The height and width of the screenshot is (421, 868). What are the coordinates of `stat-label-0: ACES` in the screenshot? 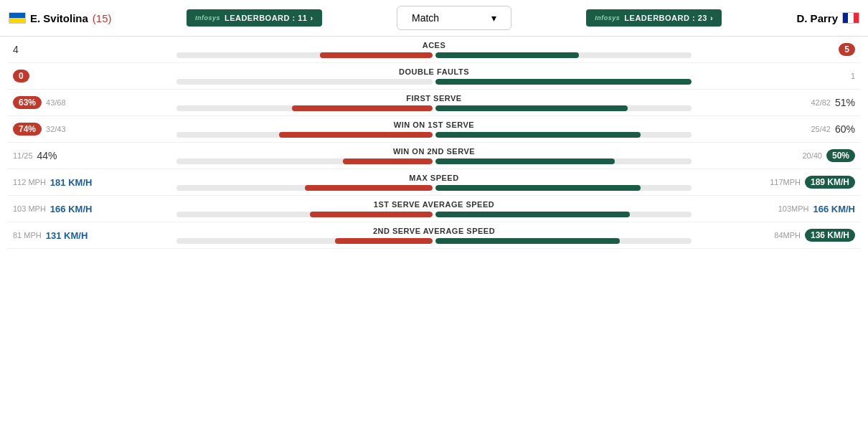 It's located at (435, 45).